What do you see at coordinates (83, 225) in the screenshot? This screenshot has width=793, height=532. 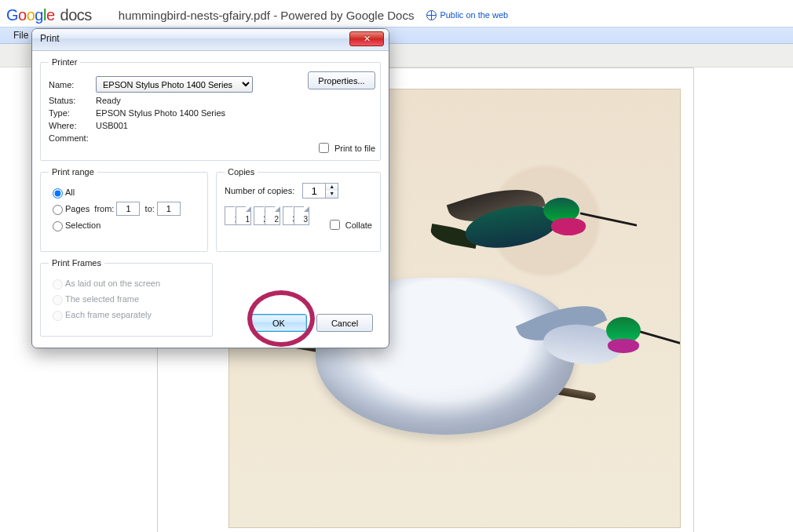 I see `range-selection-label: Selection` at bounding box center [83, 225].